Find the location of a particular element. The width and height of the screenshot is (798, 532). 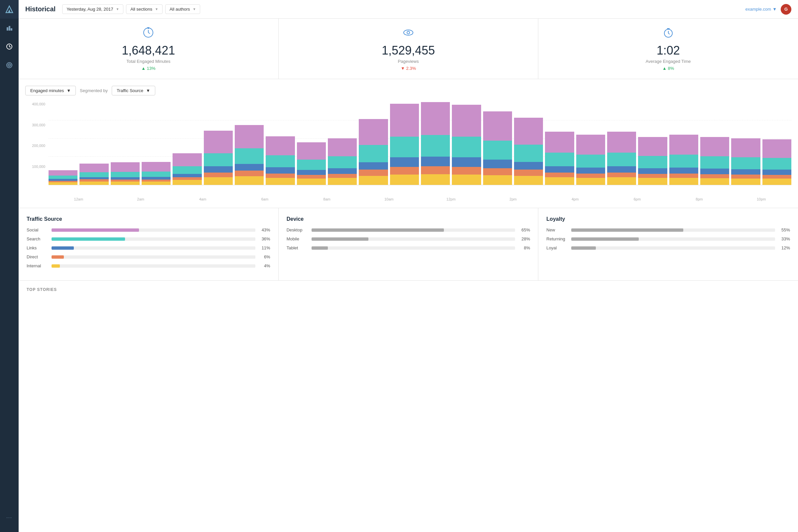

chart-area is located at coordinates (420, 144).